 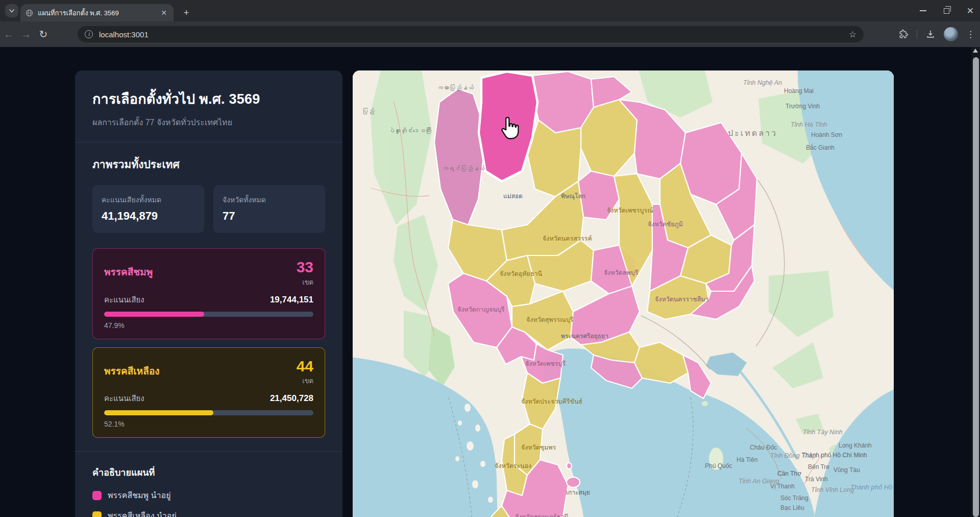 I want to click on site-info-icon: i, so click(x=89, y=34).